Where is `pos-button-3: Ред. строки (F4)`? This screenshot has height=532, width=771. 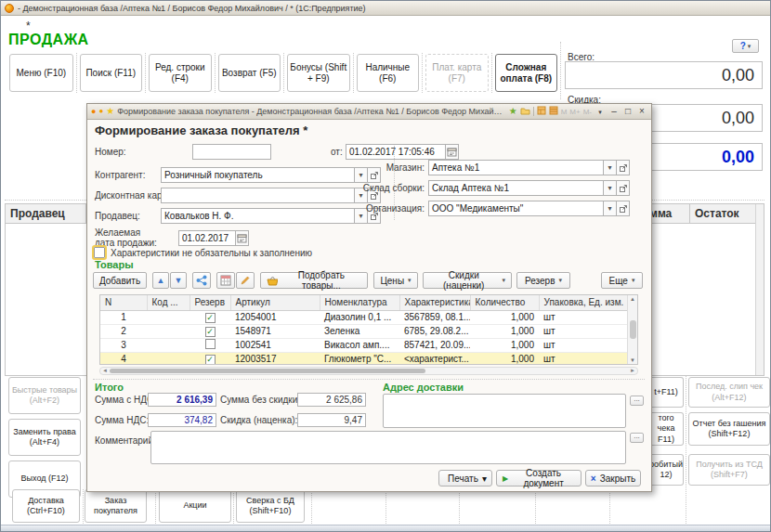 pos-button-3: Ред. строки (F4) is located at coordinates (180, 72).